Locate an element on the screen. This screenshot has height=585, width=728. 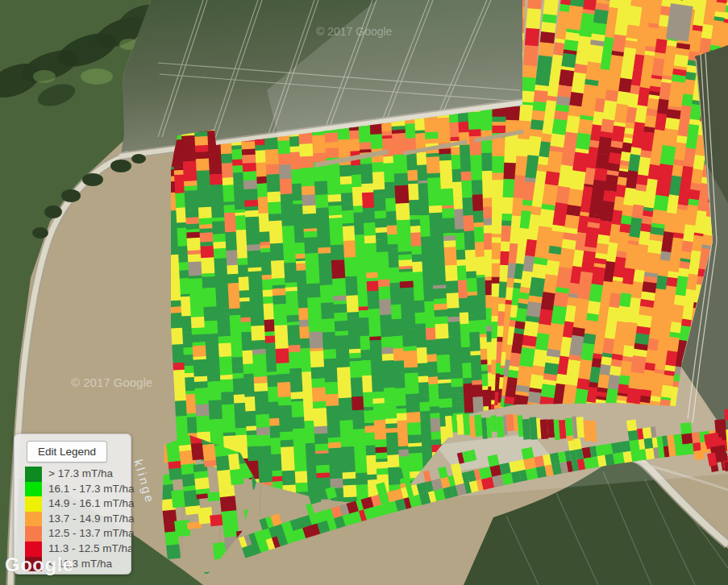
legend-row: 13.7 - 14.9 mT/ha is located at coordinates (80, 519).